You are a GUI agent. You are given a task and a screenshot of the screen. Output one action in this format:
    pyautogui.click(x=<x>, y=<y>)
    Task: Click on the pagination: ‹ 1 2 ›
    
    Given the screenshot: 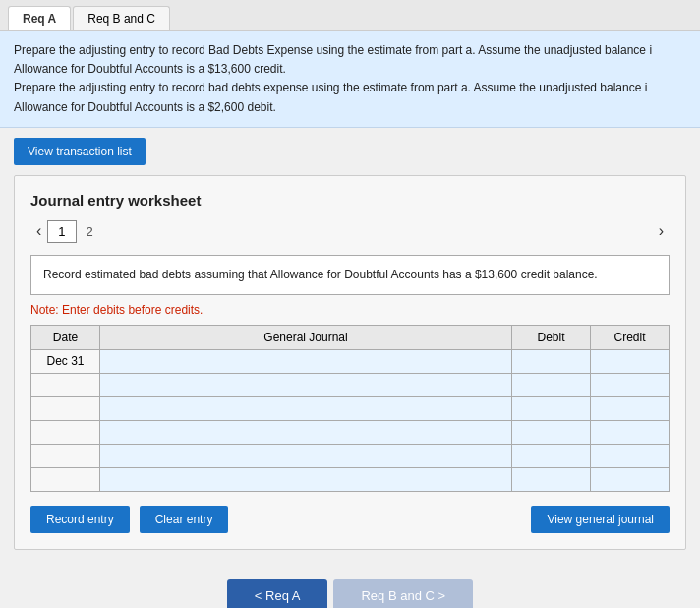 What is the action you would take?
    pyautogui.click(x=350, y=232)
    